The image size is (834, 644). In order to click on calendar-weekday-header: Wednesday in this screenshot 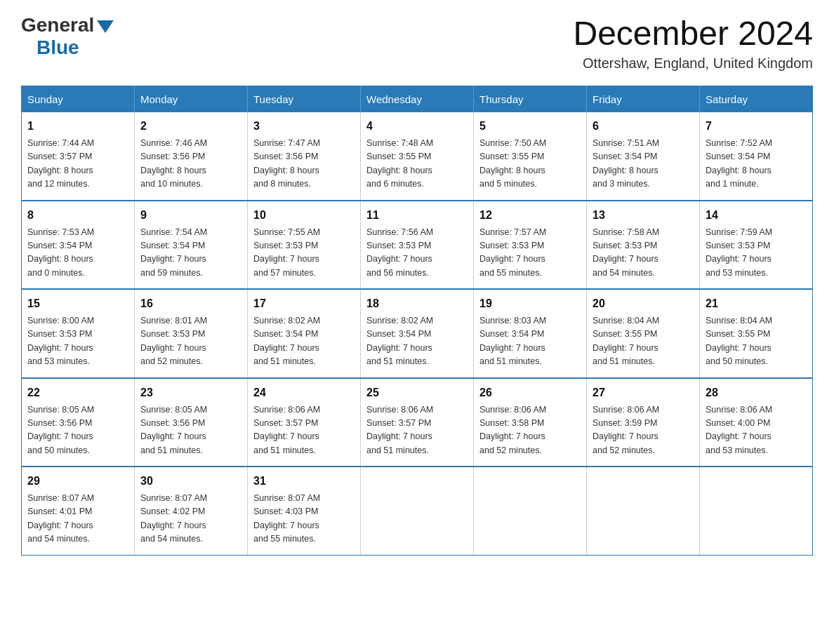, I will do `click(417, 100)`.